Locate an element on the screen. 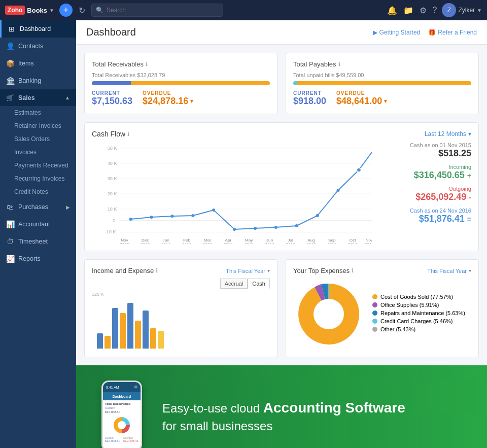 The height and width of the screenshot is (448, 487). sidebar-item-creditnotes: Credit Notes is located at coordinates (38, 192).